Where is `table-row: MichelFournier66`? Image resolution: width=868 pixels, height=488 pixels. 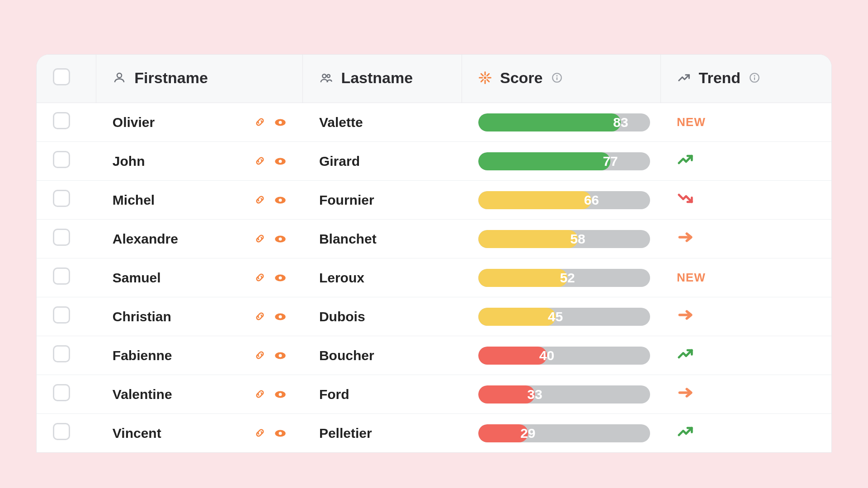 table-row: MichelFournier66 is located at coordinates (434, 200).